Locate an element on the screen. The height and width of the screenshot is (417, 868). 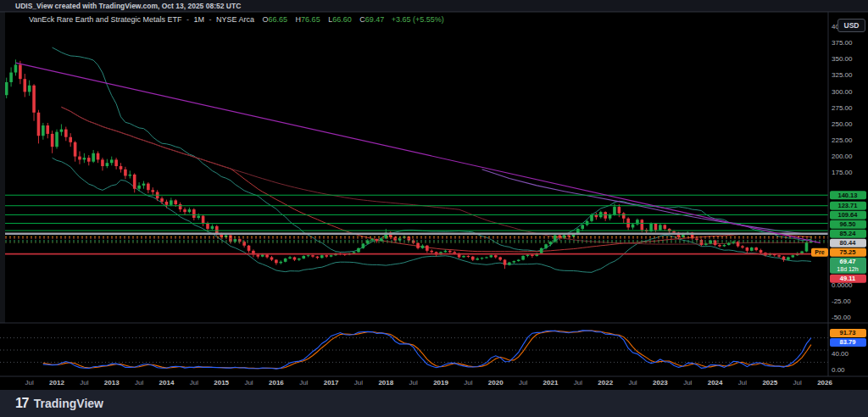
svg-text: 2023 is located at coordinates (660, 383).